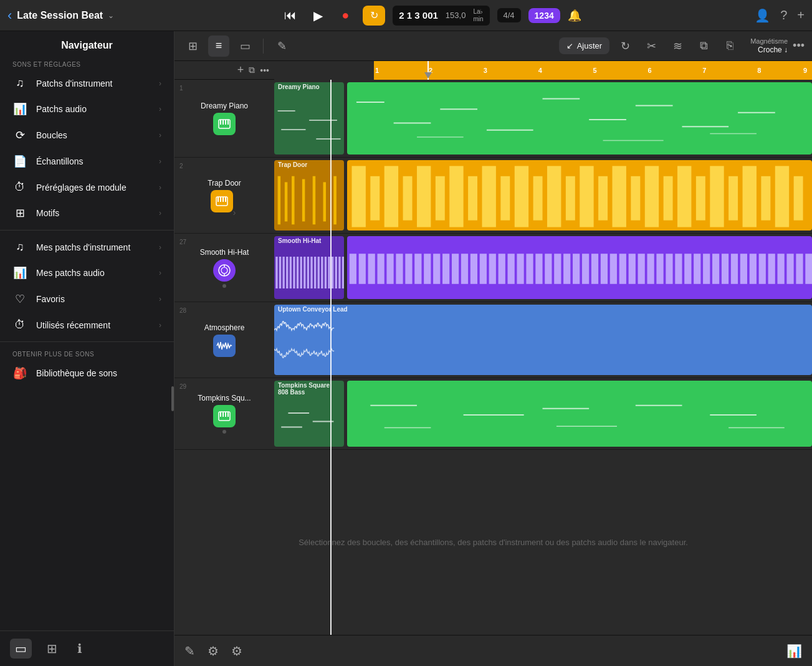 Image resolution: width=812 pixels, height=666 pixels. What do you see at coordinates (237, 651) in the screenshot?
I see `eq-bottom-button: ⚙` at bounding box center [237, 651].